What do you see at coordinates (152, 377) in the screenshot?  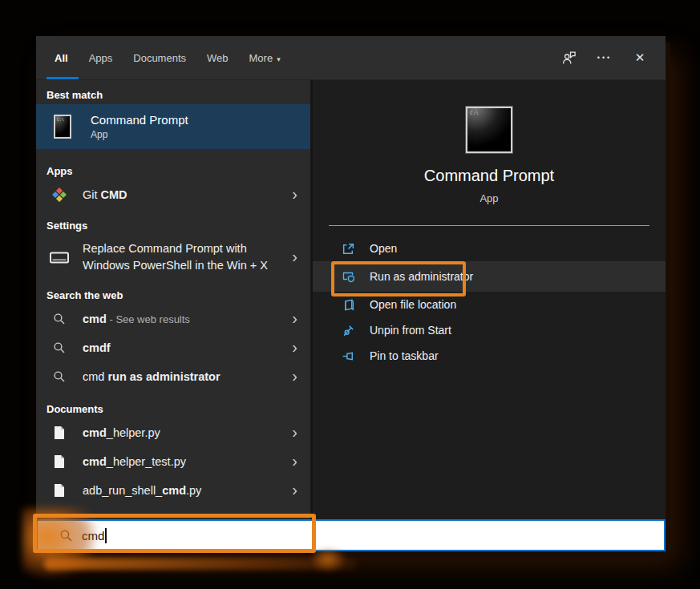 I see `result-label: cmd run as administrator` at bounding box center [152, 377].